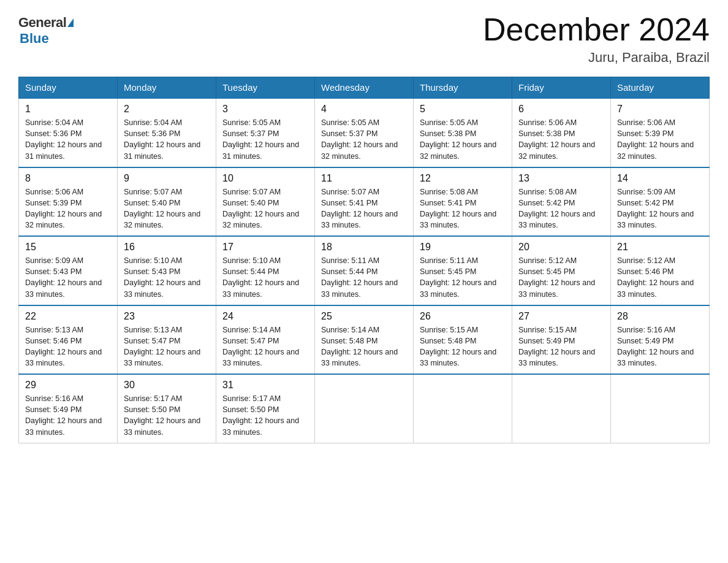 Image resolution: width=728 pixels, height=563 pixels. What do you see at coordinates (561, 132) in the screenshot?
I see `table-row: 6 Sunrise: 5:06 AM Sunset: 5:38 PM Dayli…` at bounding box center [561, 132].